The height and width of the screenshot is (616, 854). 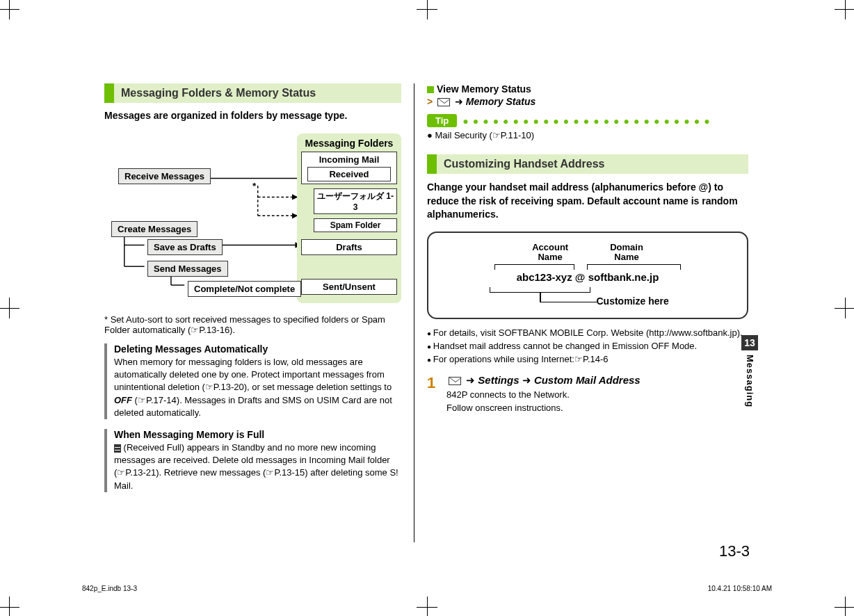 I want to click on tag-create: Create Messages, so click(x=154, y=229).